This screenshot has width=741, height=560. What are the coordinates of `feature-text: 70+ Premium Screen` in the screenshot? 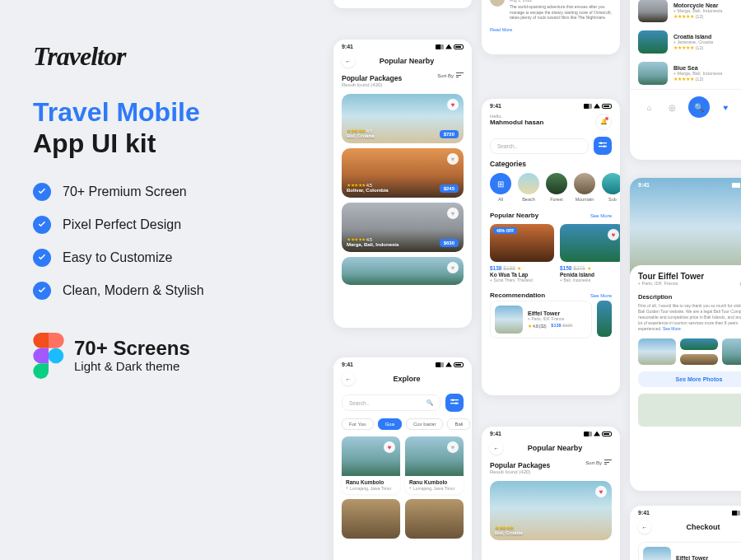 It's located at (125, 192).